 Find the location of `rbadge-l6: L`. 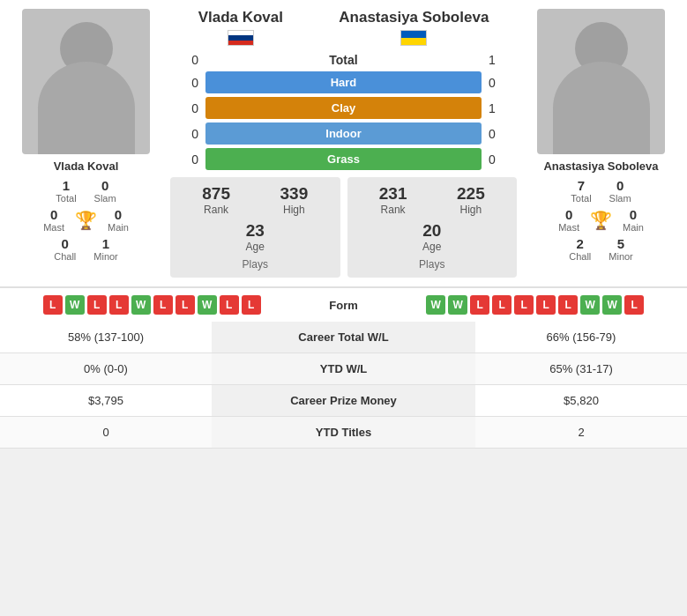

rbadge-l6: L is located at coordinates (634, 305).